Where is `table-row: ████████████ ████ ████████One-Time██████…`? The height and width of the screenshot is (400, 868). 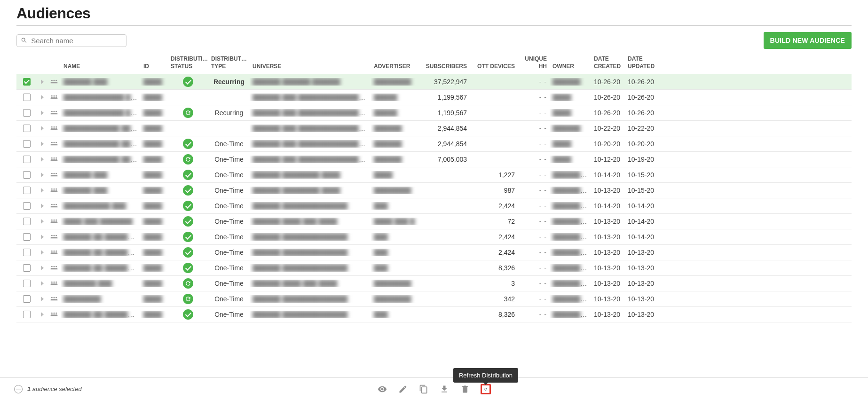
table-row: ████████████ ████ ████████One-Time██████… is located at coordinates (434, 144).